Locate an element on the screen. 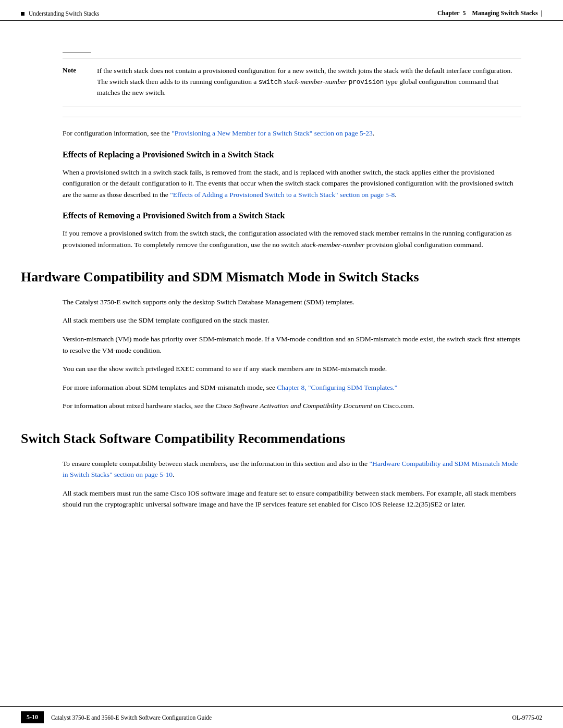  header-chapter-info: Chapter 5 Managing Switch Stacks | is located at coordinates (490, 14).